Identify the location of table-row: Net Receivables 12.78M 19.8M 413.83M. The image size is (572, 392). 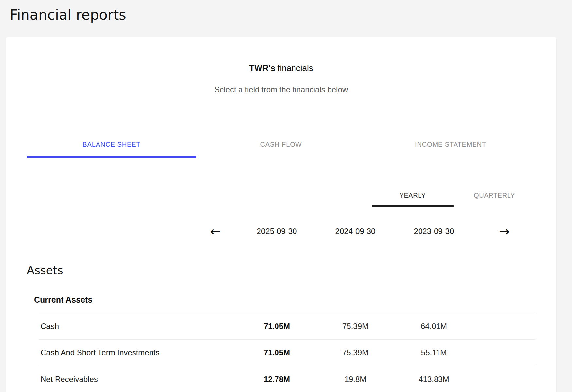
(281, 379).